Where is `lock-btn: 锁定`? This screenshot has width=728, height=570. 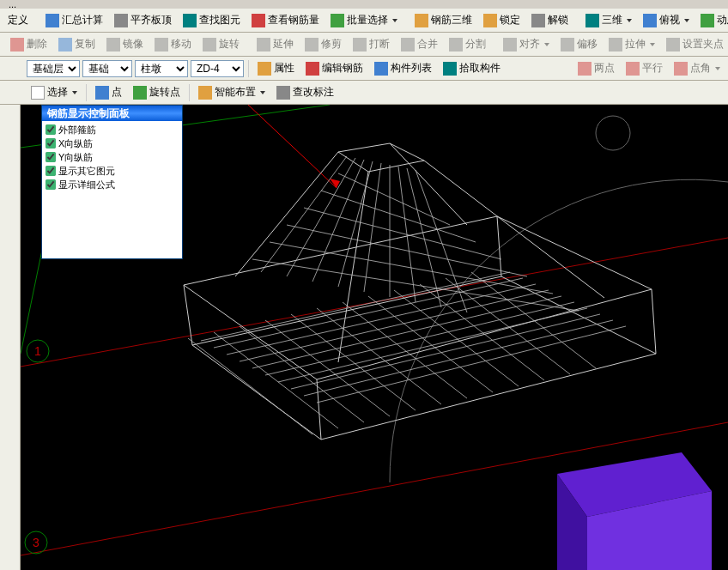 lock-btn: 锁定 is located at coordinates (501, 21).